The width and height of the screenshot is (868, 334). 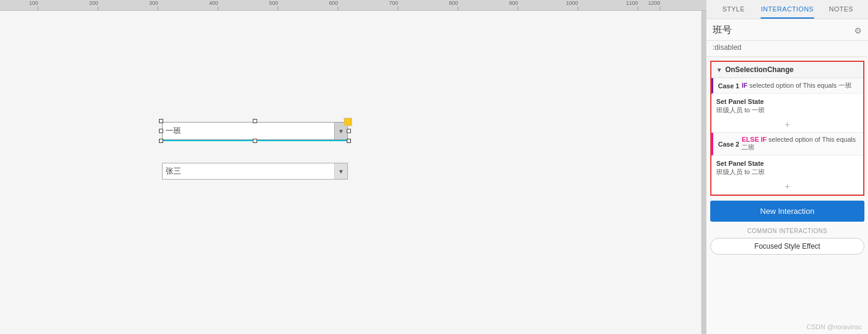 What do you see at coordinates (754, 139) in the screenshot?
I see `else-if-keyword: ELSE IF` at bounding box center [754, 139].